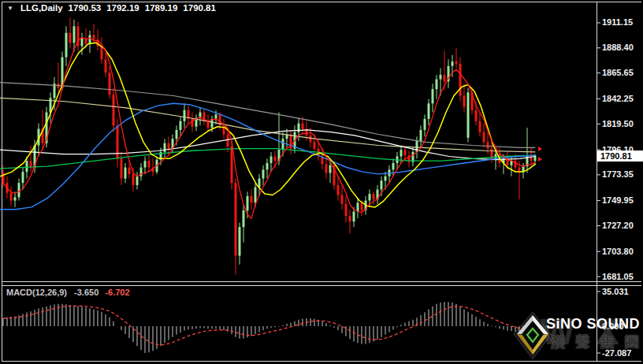  Describe the element at coordinates (618, 98) in the screenshot. I see `price-axis-label: 1842.25` at that location.